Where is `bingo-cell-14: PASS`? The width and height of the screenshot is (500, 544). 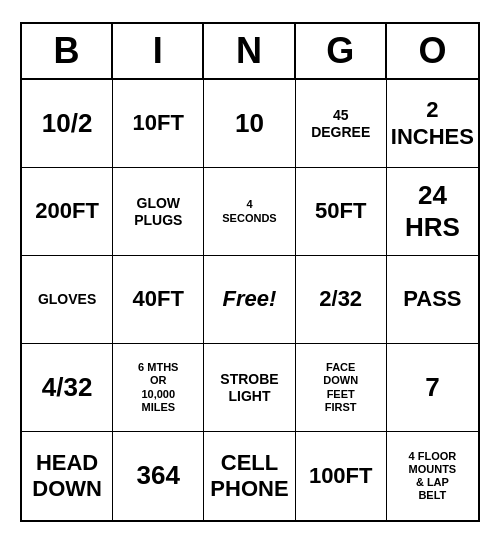 bingo-cell-14: PASS is located at coordinates (432, 300).